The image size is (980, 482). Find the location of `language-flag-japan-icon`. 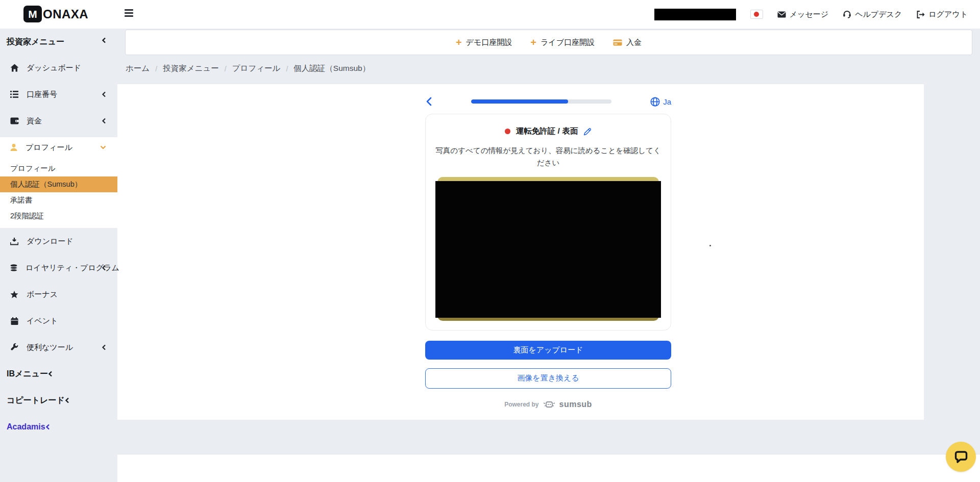

language-flag-japan-icon is located at coordinates (756, 14).